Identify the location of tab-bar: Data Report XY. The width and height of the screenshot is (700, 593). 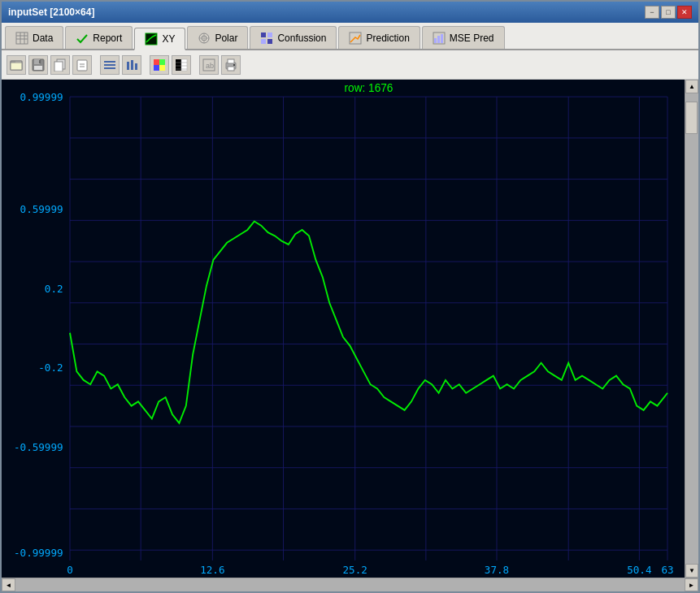
(350, 37).